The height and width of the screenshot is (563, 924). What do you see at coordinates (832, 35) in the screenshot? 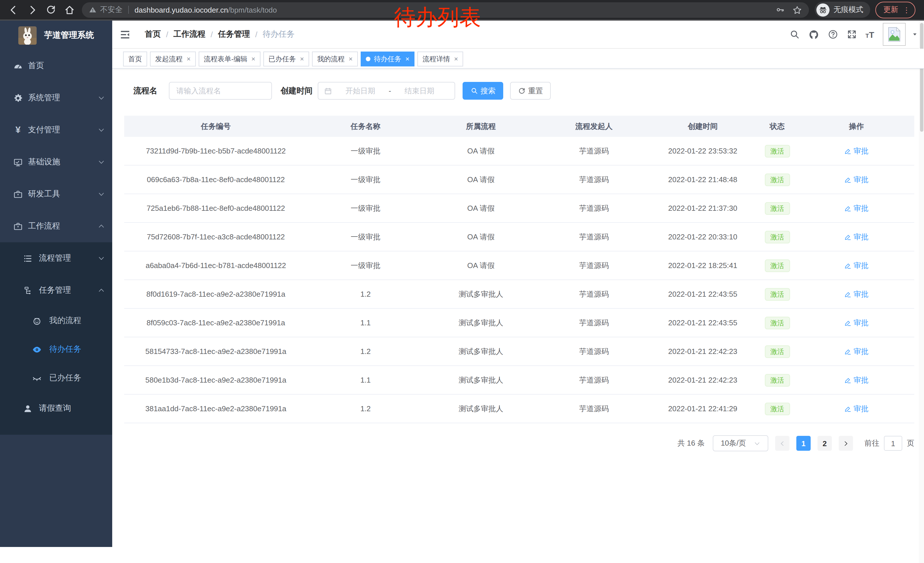
I see `help-icon` at bounding box center [832, 35].